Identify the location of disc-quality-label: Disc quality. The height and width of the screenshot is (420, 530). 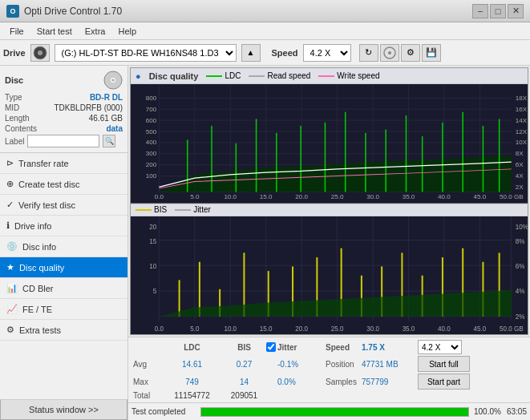
(42, 268).